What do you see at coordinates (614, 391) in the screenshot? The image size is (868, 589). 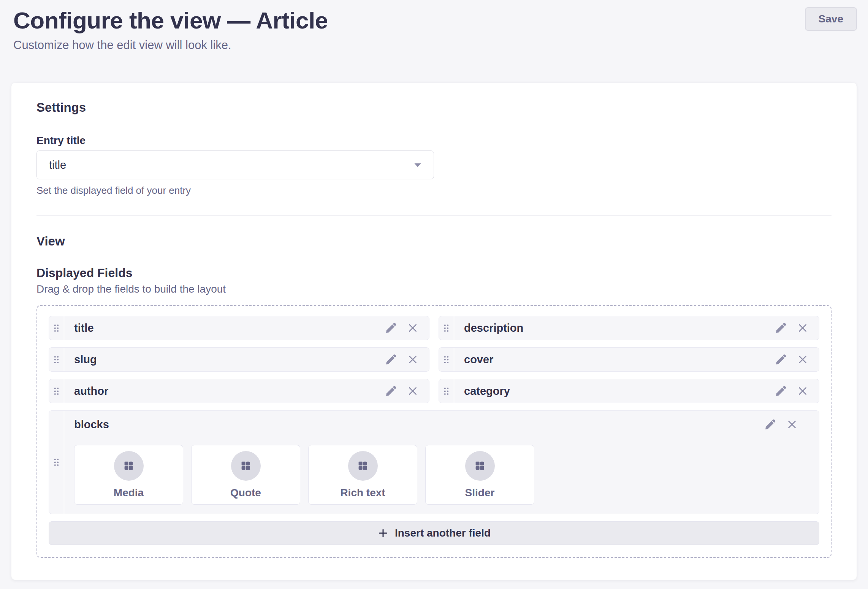 I see `field-label: category` at bounding box center [614, 391].